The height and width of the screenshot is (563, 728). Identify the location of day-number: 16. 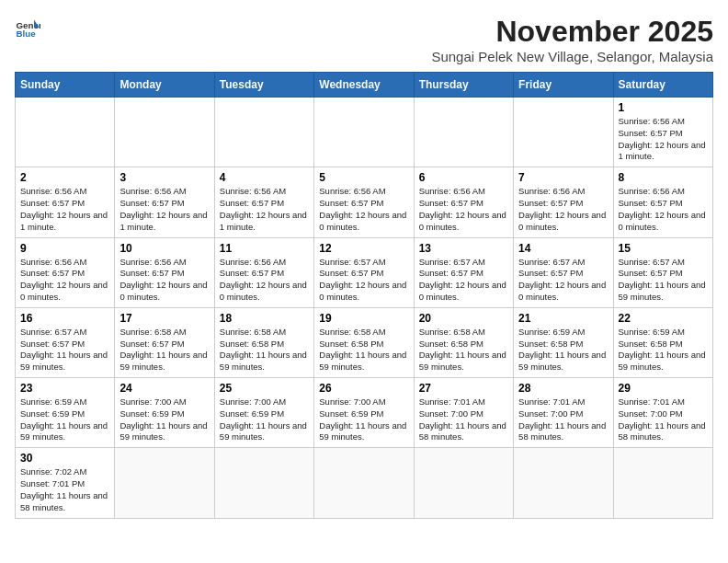
(64, 318).